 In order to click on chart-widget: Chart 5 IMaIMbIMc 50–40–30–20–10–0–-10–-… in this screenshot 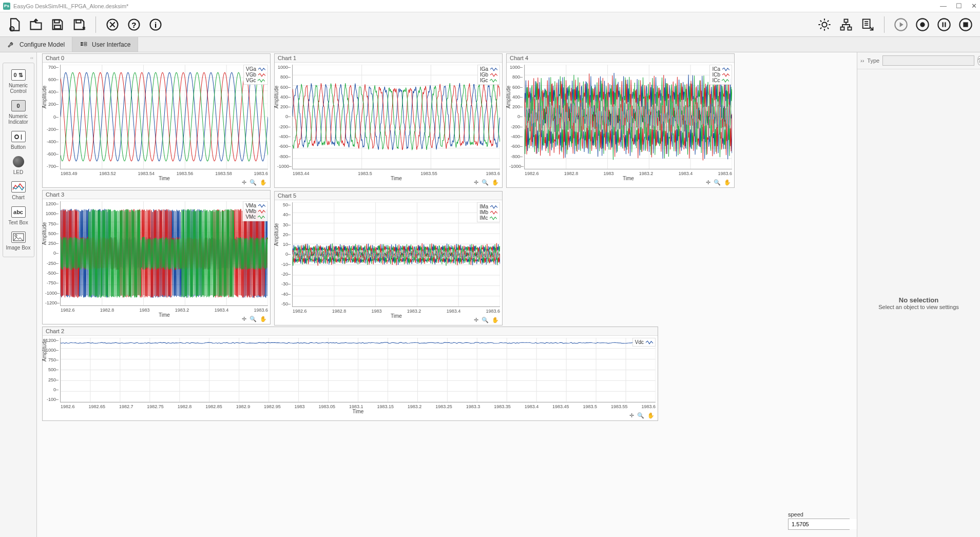, I will do `click(388, 258)`.